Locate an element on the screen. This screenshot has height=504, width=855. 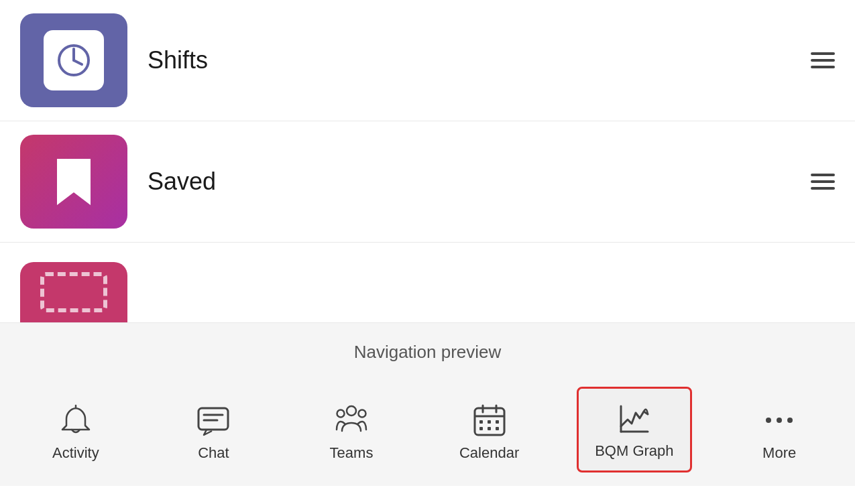
activity-icon is located at coordinates (76, 420).